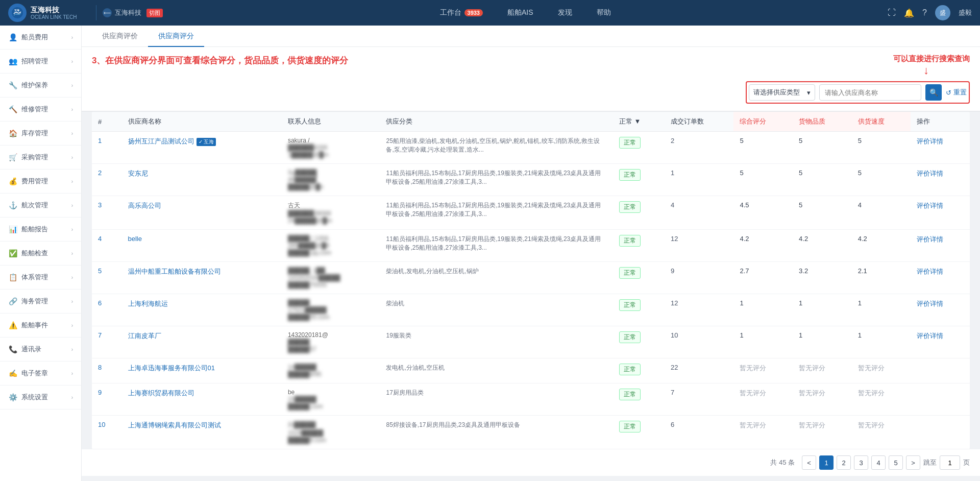 The height and width of the screenshot is (481, 980). I want to click on cell-index: 7, so click(107, 342).